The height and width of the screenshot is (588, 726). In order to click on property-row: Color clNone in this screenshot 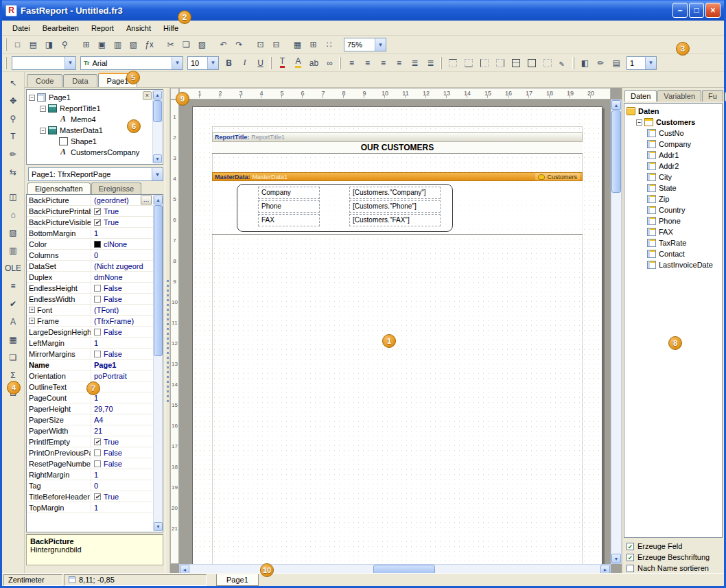, I will do `click(90, 244)`.